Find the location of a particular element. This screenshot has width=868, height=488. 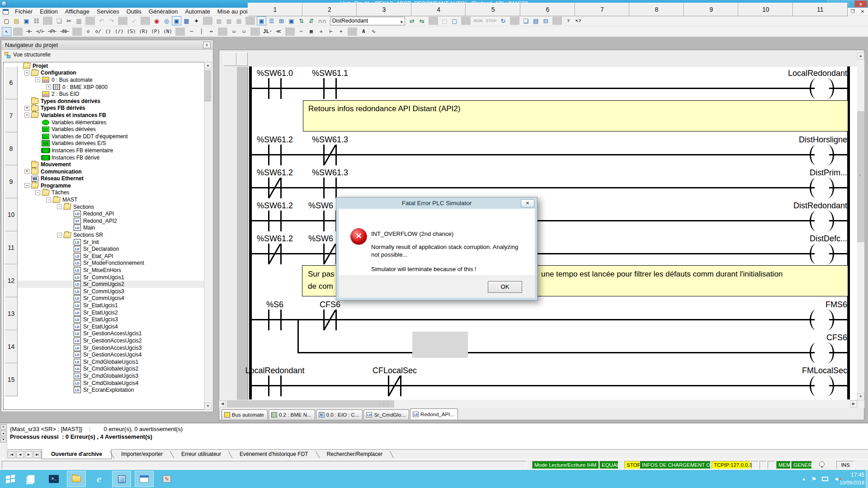

comment-fragment: Sur pas is located at coordinates (321, 274).